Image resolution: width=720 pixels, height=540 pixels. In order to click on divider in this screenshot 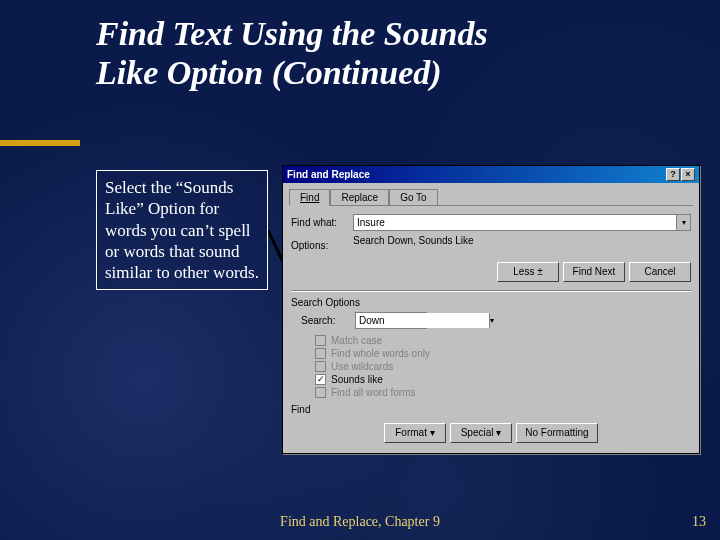, I will do `click(491, 290)`.